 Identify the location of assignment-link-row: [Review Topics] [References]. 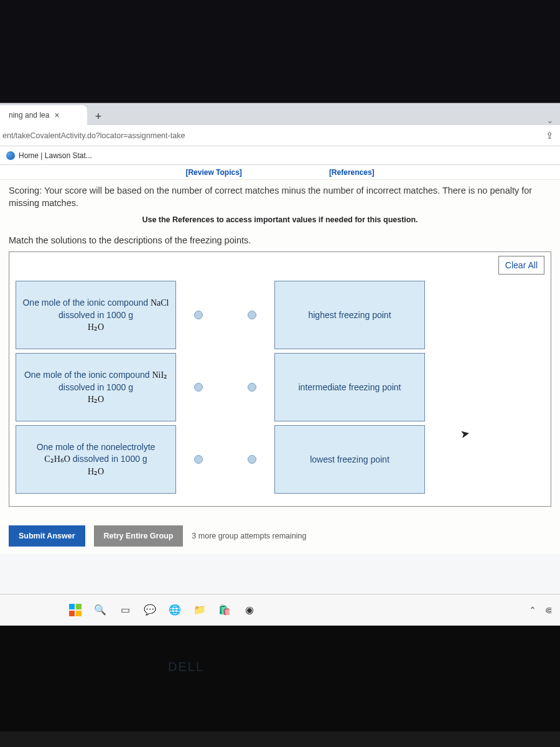
(280, 172).